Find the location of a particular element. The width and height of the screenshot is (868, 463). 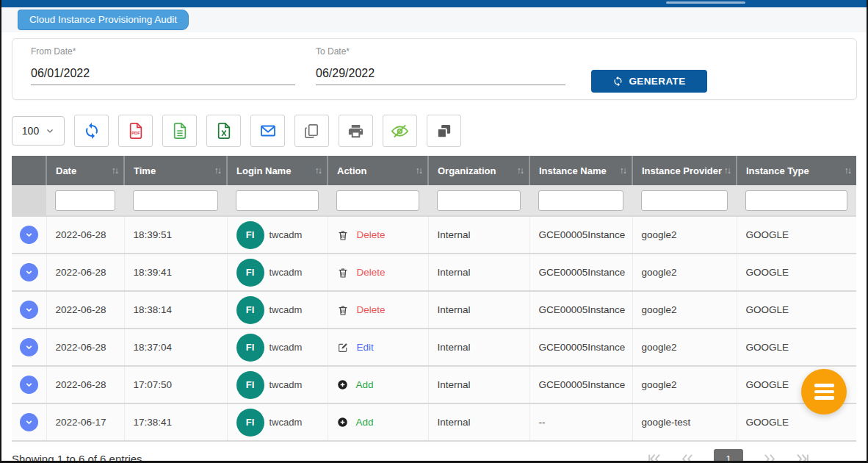

pagination-next-button is located at coordinates (770, 459).